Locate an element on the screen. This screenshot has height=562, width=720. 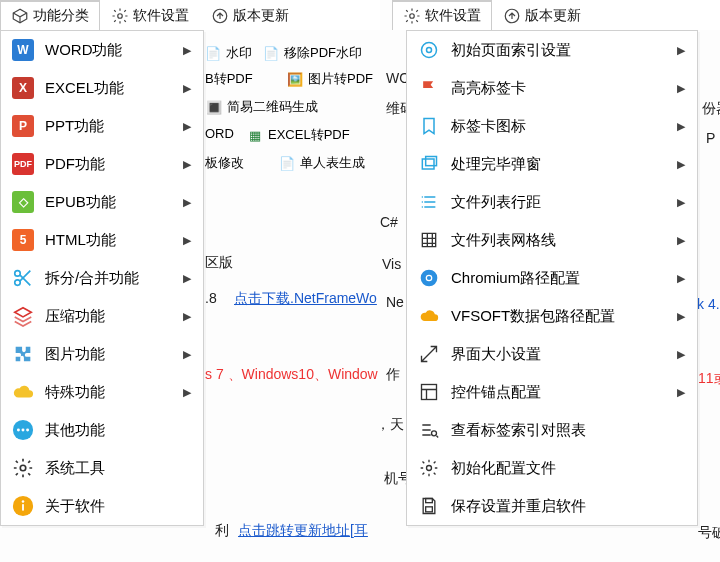
menu-item-label: 特殊功能 is located at coordinates (110, 392).